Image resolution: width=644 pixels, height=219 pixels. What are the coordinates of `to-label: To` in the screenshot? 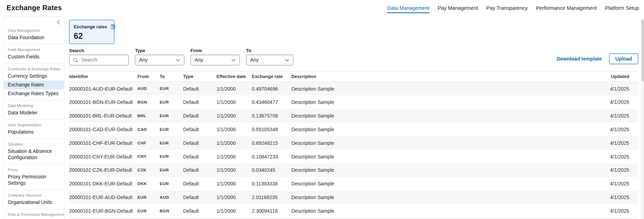 It's located at (270, 51).